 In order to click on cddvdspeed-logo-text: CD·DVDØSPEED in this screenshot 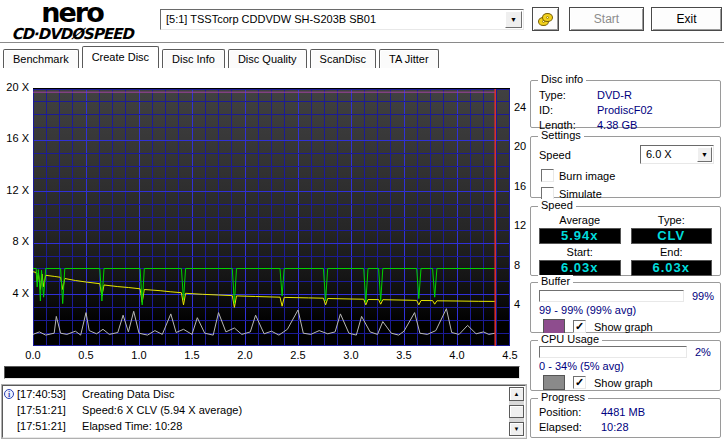, I will do `click(72, 34)`.